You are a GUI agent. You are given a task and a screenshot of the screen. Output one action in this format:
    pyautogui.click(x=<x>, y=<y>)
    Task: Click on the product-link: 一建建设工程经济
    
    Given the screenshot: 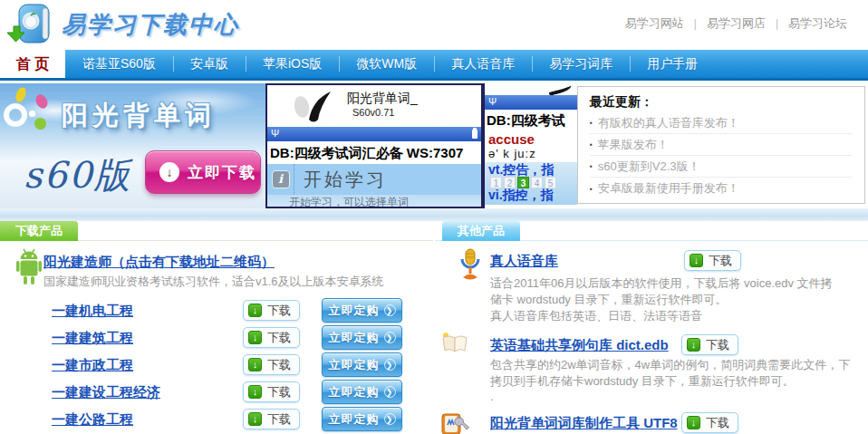 What is the action you would take?
    pyautogui.click(x=106, y=392)
    